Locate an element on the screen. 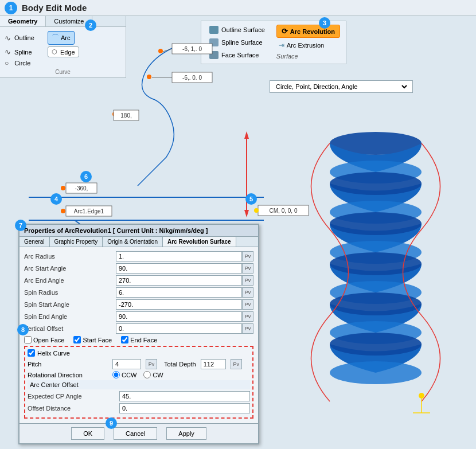 The height and width of the screenshot is (449, 476). props-tab-bar: General Graphic Property Origin & Orient… is located at coordinates (139, 242).